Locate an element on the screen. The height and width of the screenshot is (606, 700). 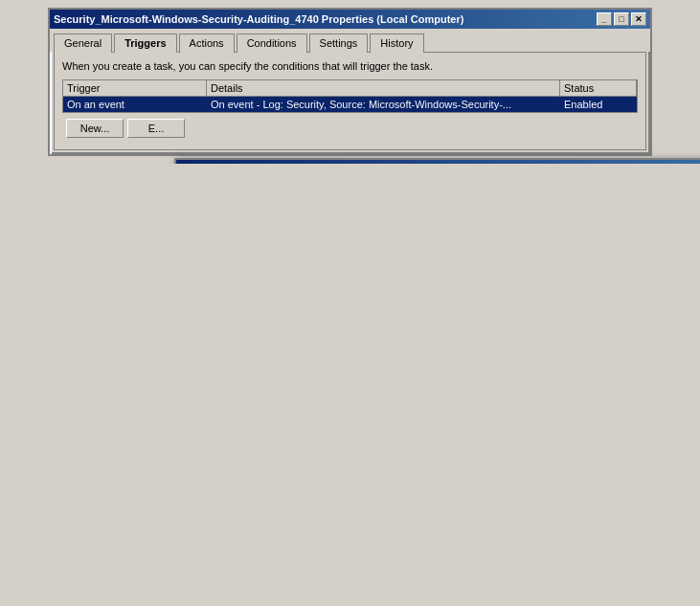
close-button: ✕ is located at coordinates (639, 19).